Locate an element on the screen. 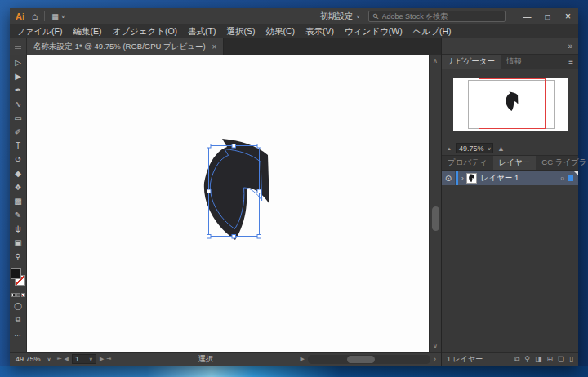 The image size is (588, 377). menu-item: 書式(T) is located at coordinates (202, 32).